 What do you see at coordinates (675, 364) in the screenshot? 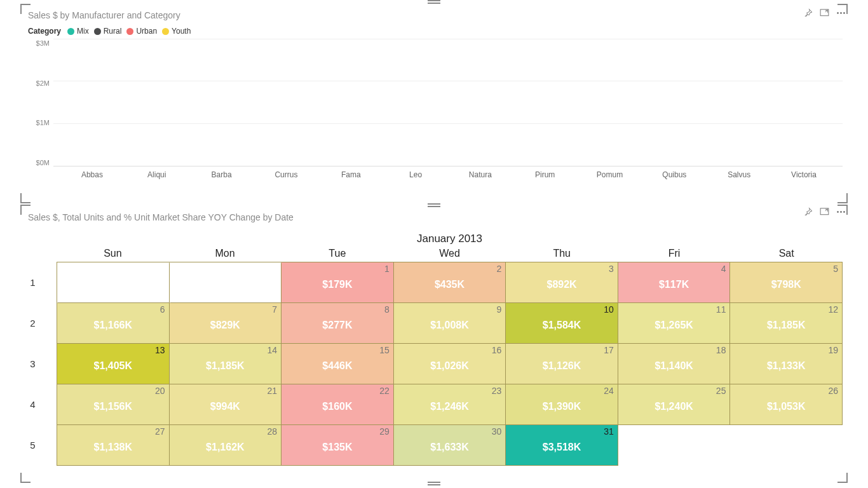
I see `calendar-cell-18: 18$1,140K` at bounding box center [675, 364].